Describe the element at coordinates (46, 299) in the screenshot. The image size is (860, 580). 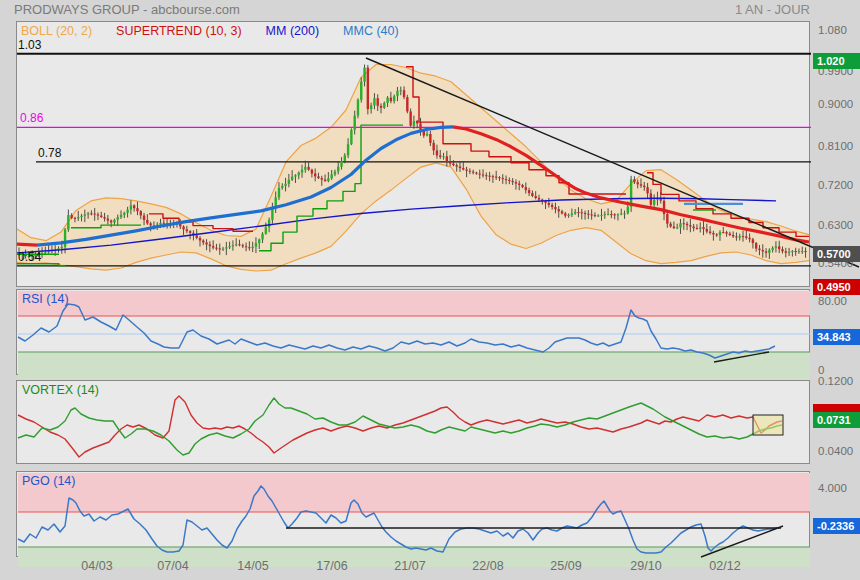
I see `rsi-label: RSI (14)` at that location.